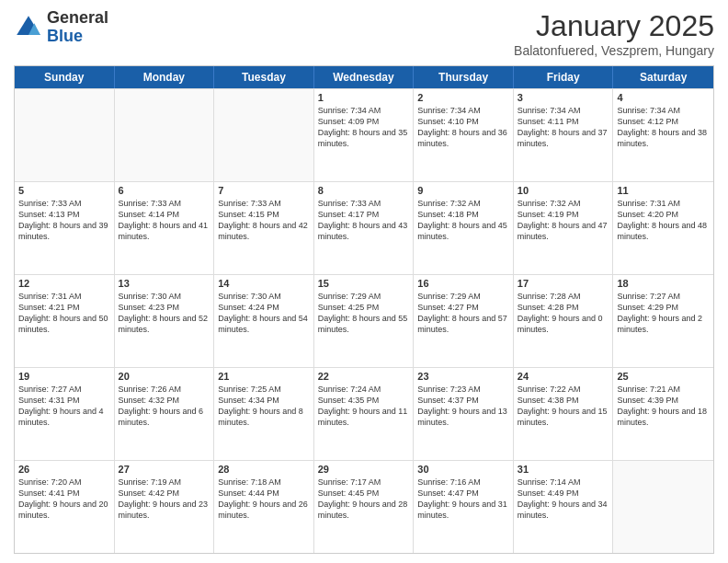 This screenshot has height=563, width=728. What do you see at coordinates (664, 376) in the screenshot?
I see `day-number: 25` at bounding box center [664, 376].